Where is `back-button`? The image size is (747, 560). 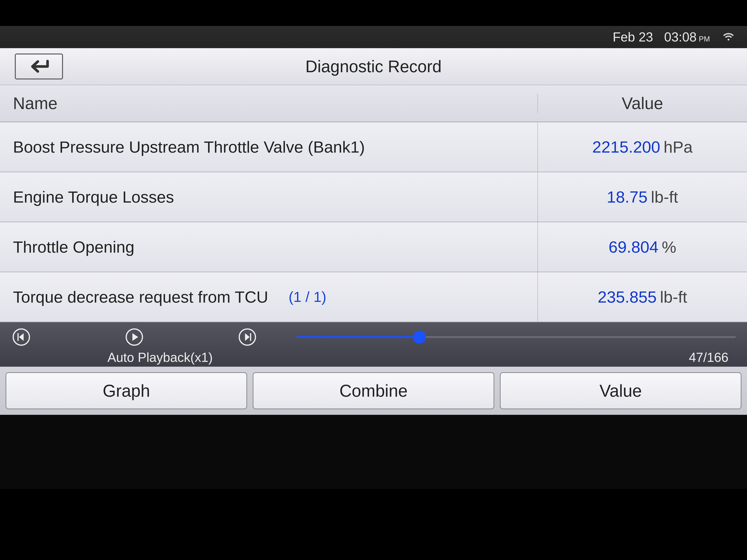
back-button is located at coordinates (39, 66).